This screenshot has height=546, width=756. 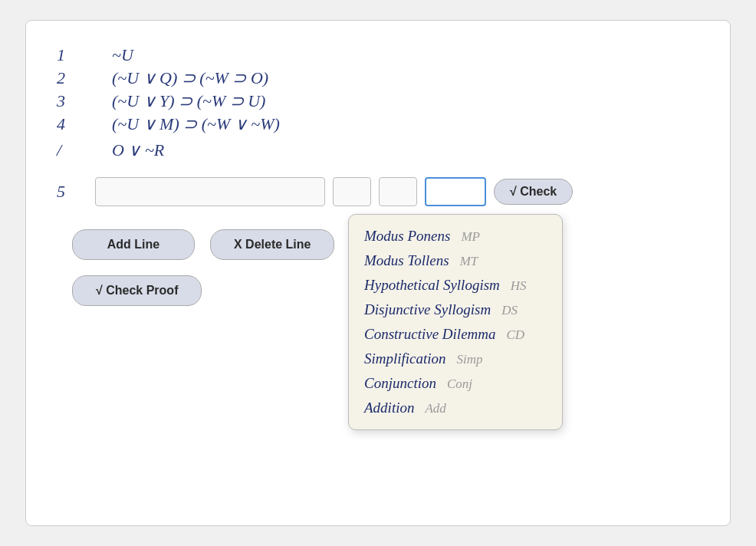 I want to click on rule-abbr-ds: DS, so click(x=509, y=311).